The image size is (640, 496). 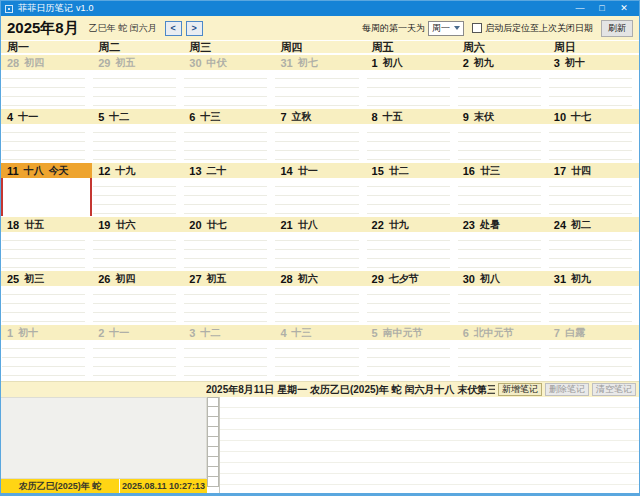 What do you see at coordinates (228, 298) in the screenshot?
I see `calendar-cell: 27初五` at bounding box center [228, 298].